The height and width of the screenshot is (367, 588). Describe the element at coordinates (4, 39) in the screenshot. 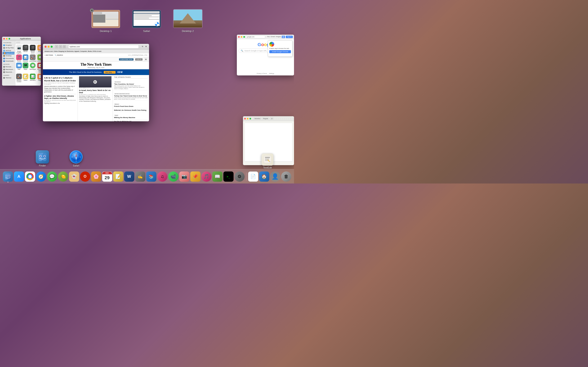

I see `finder-close-button` at that location.